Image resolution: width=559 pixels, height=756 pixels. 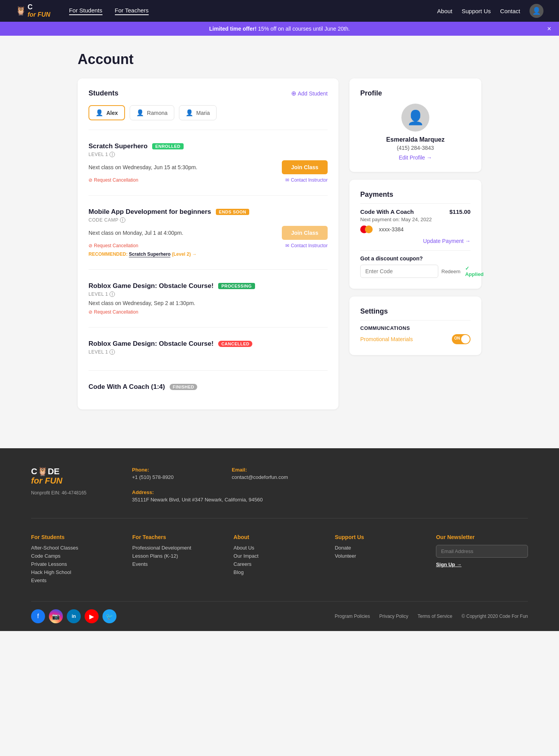 What do you see at coordinates (112, 352) in the screenshot?
I see `info-icon-3: i` at bounding box center [112, 352].